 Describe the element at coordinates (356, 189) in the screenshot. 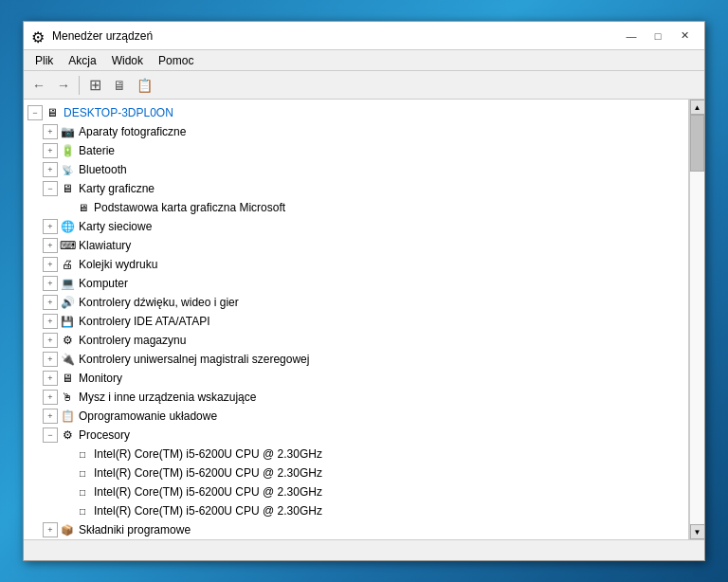

I see `list-item: − 🖥 Karty graficzne` at that location.